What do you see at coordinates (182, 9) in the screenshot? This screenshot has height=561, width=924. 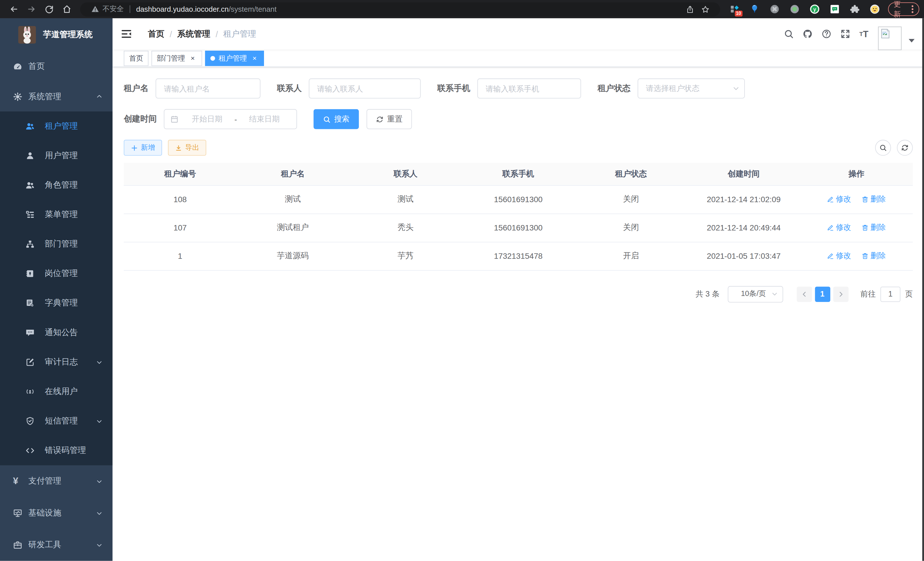 I see `url-host: dashboard.yudao.iocoder.cn` at bounding box center [182, 9].